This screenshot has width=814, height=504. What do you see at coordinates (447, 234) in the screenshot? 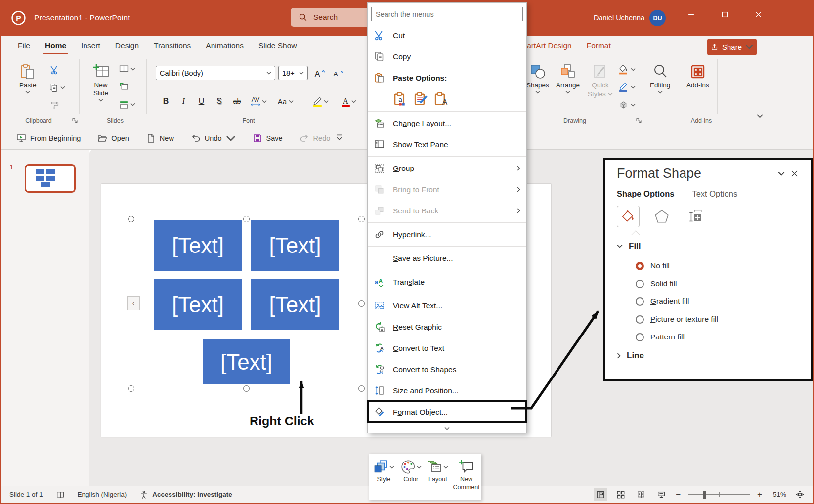
I see `menu-item-hyperlink: Hyperlink...` at bounding box center [447, 234].